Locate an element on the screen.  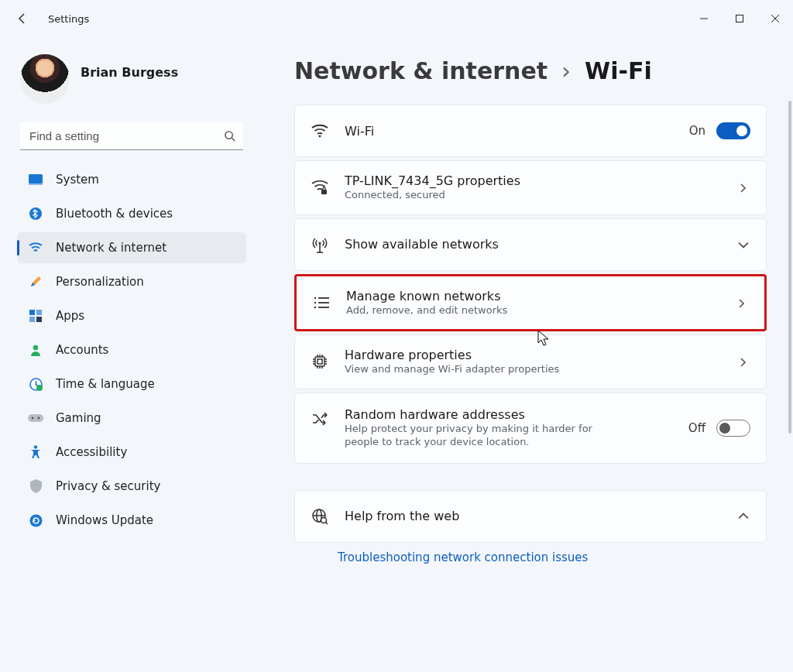
hardware-properties-card: Hardware properties View and manage Wi-F… is located at coordinates (530, 362).